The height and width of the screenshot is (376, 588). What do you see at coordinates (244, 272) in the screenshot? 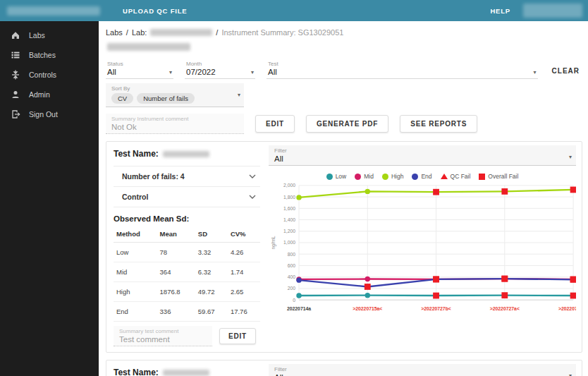
I see `table-cell: 1.74` at bounding box center [244, 272].